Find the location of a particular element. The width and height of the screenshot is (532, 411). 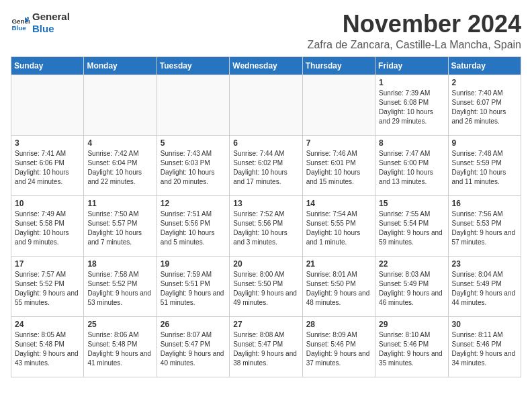

day-number: 17 is located at coordinates (47, 264).